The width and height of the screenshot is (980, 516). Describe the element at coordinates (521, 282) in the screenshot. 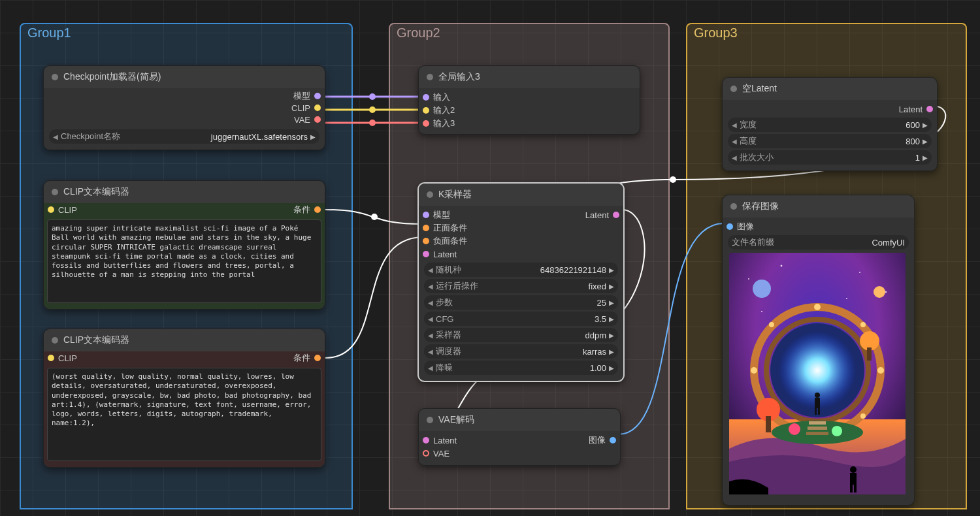

I see `node-ksampler: K采样器 模型 Latent 正面条件 负面条件 Latent ◀随机种6483…` at that location.